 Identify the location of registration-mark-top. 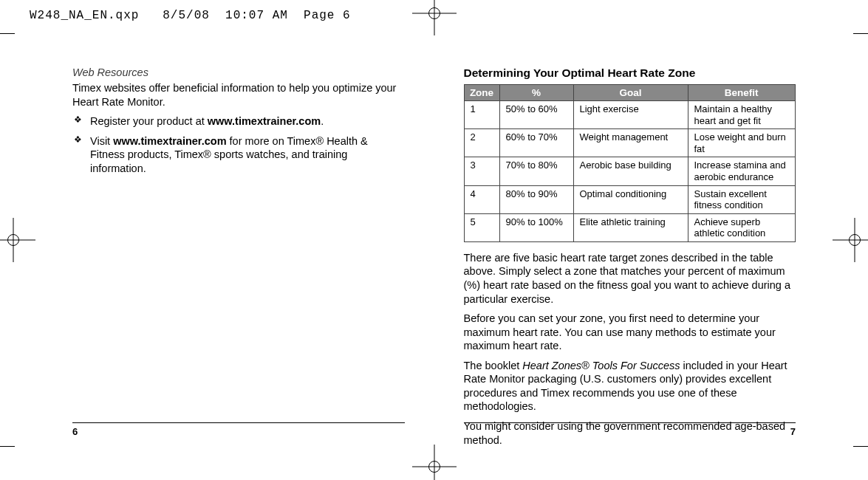
(434, 13).